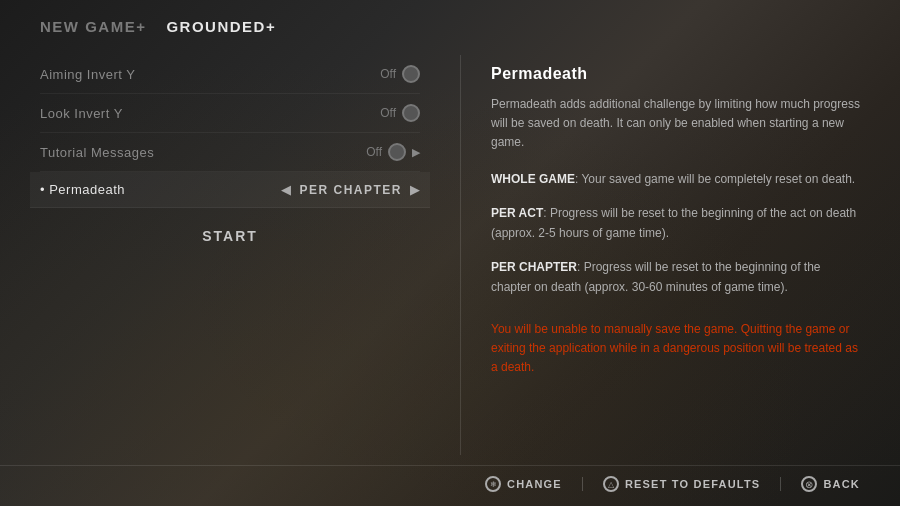 The image size is (900, 506). I want to click on setting-label-look: Look Invert Y, so click(82, 114).